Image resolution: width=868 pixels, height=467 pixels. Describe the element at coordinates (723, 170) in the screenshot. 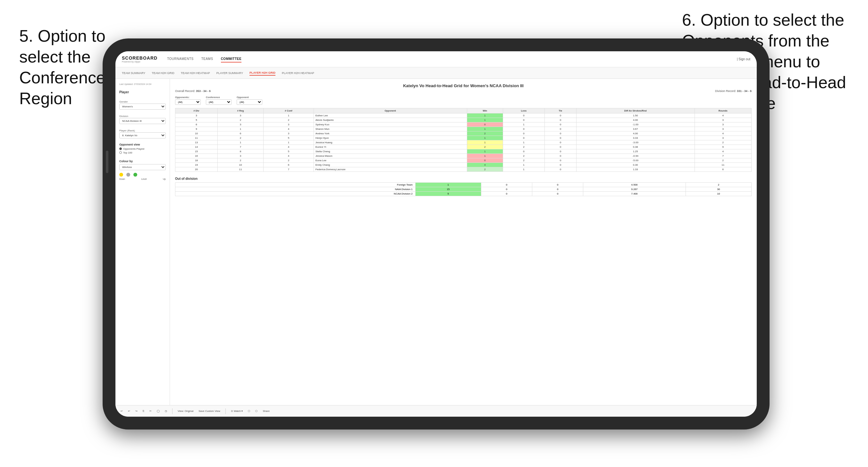

I see `td-rounds: 6` at that location.